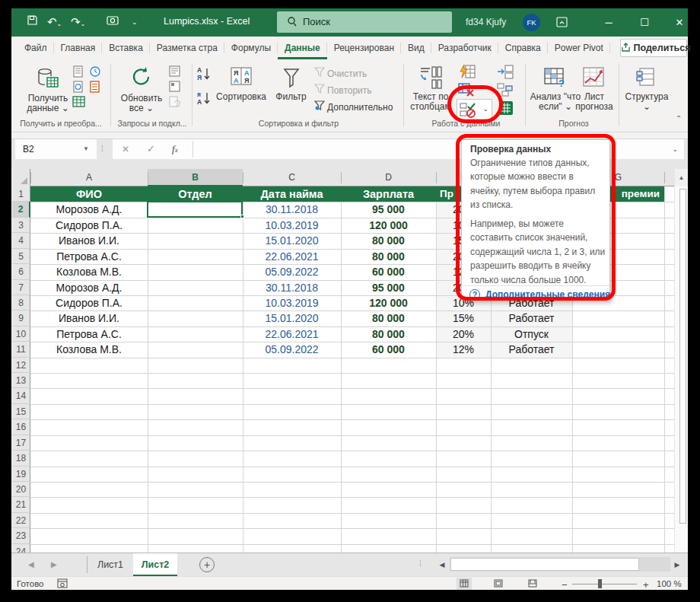 This screenshot has width=700, height=602. Describe the element at coordinates (89, 256) in the screenshot. I see `cell-fio-5: Петрова А.С.` at that location.